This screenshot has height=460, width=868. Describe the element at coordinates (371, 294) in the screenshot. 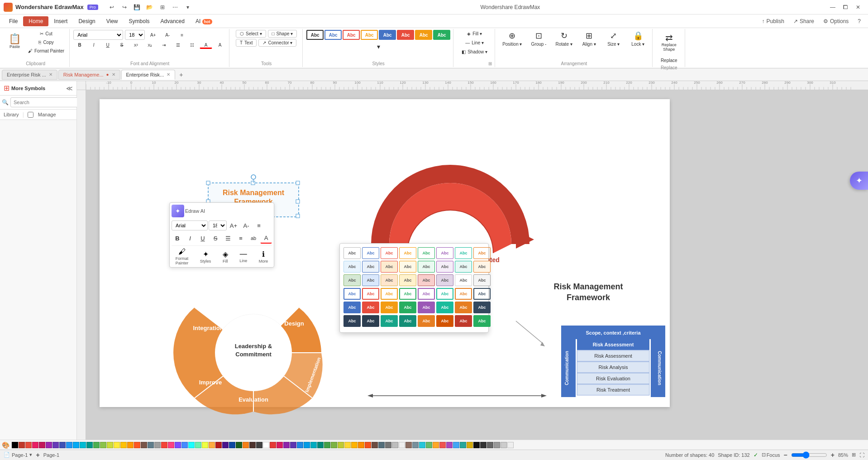

I see `sp-4-2: Abc` at that location.